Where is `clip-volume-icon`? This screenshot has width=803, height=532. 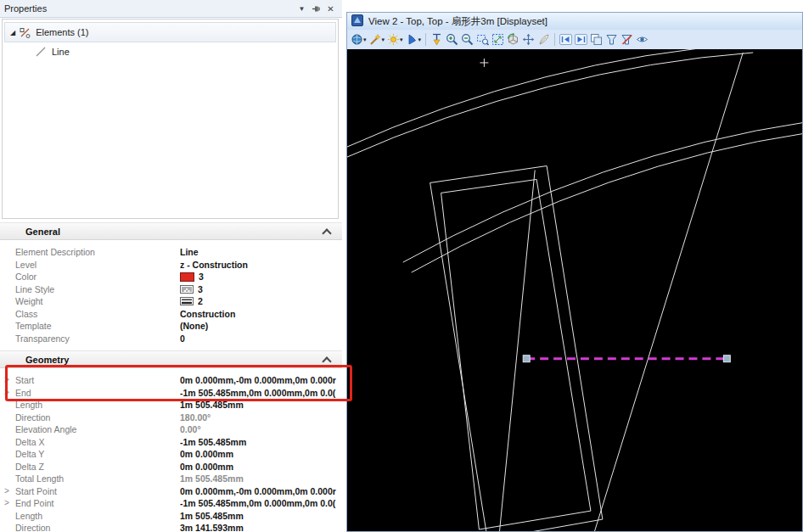 clip-volume-icon is located at coordinates (611, 39).